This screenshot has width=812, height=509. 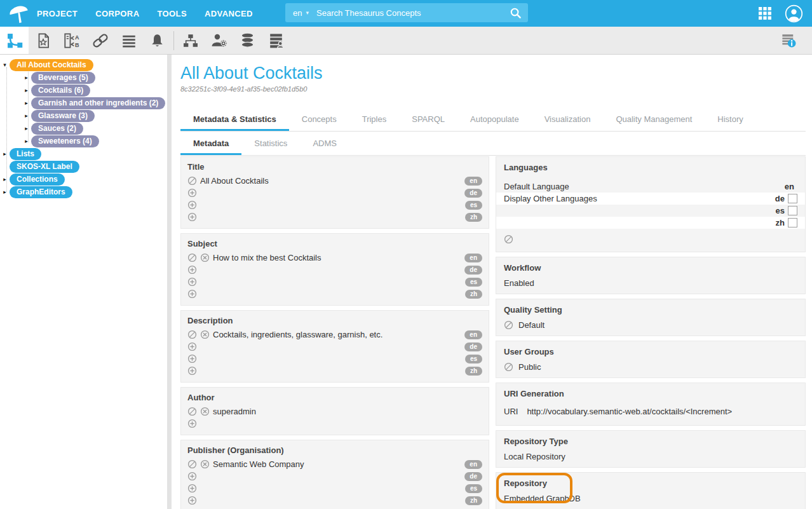 What do you see at coordinates (335, 276) in the screenshot?
I see `metadata-rows: How to mix the best Cocktailsendeeszh` at bounding box center [335, 276].